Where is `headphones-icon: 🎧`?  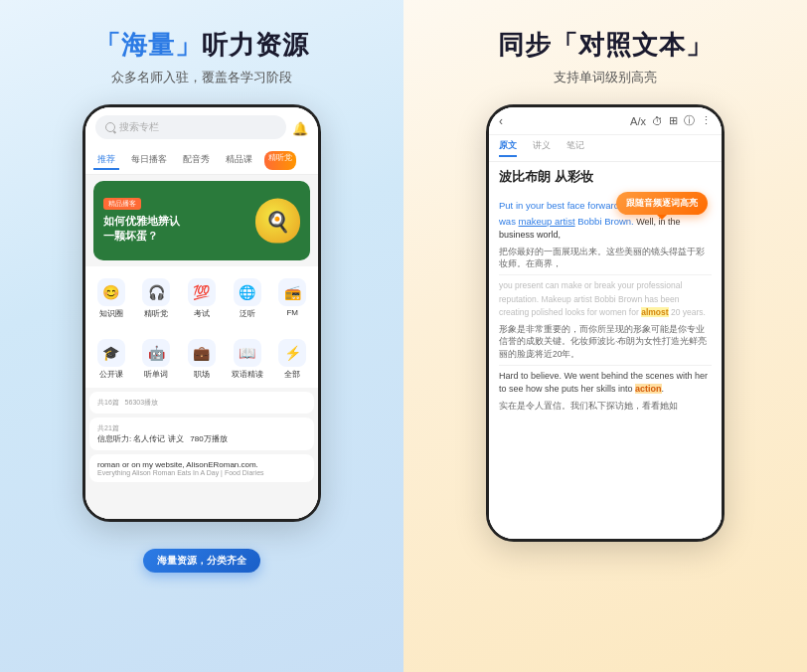
headphones-icon: 🎧 is located at coordinates (156, 292).